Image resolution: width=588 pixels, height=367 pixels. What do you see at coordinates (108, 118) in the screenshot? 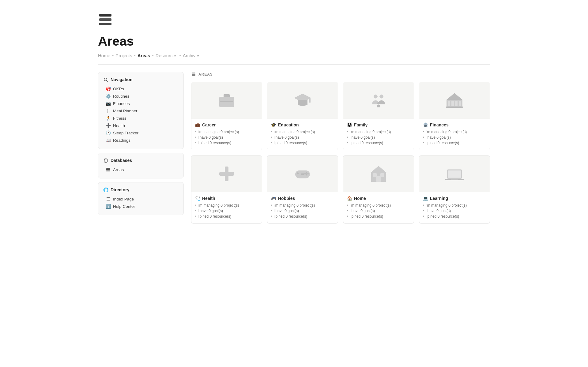
I see `fitness-icon: 🏃` at bounding box center [108, 118].